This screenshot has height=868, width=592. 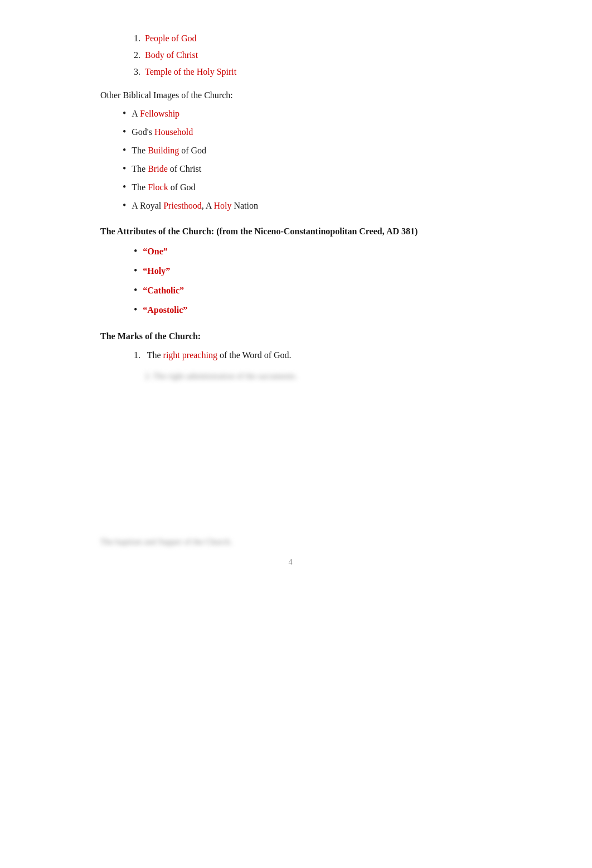 What do you see at coordinates (302, 160) in the screenshot?
I see `bullet-list: • A Fellowship • God's Household • The B…` at bounding box center [302, 160].